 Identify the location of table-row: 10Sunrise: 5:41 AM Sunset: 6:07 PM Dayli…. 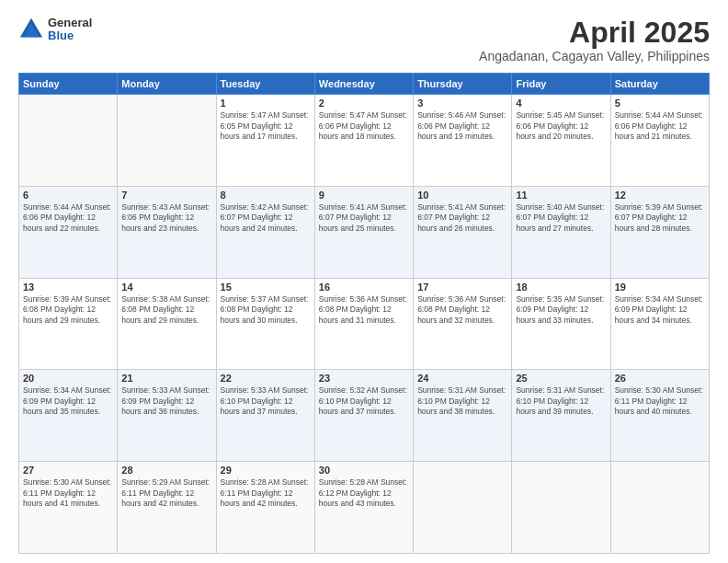
(463, 232).